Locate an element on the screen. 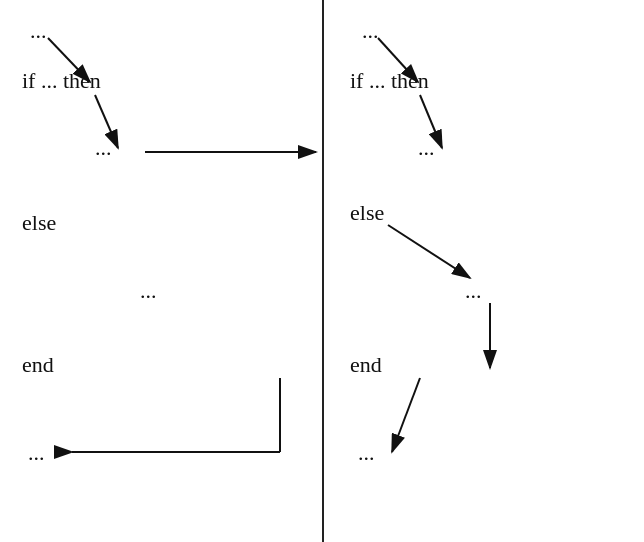 This screenshot has height=542, width=644. left-if-then: if ... then is located at coordinates (62, 81).